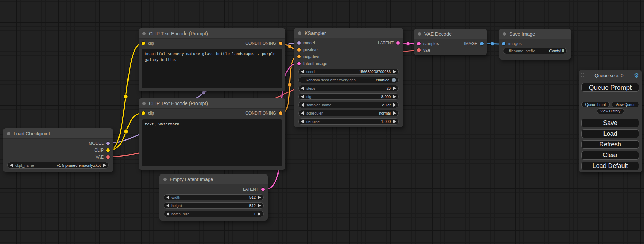  What do you see at coordinates (349, 121) in the screenshot?
I see `denoise-widget: denoise 1.000` at bounding box center [349, 121].